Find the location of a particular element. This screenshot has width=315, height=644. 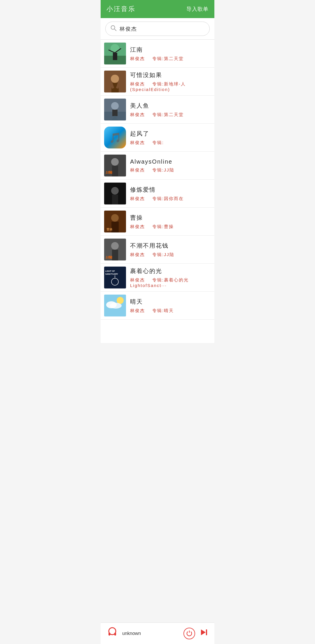

song-thumbnail: LIGHT OFSANCTUARY is located at coordinates (115, 278).